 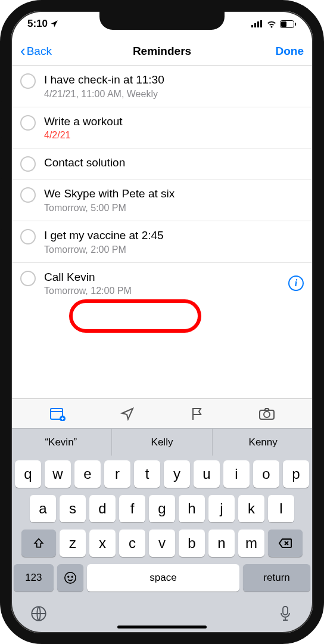 I want to click on key-f: f, so click(x=132, y=509).